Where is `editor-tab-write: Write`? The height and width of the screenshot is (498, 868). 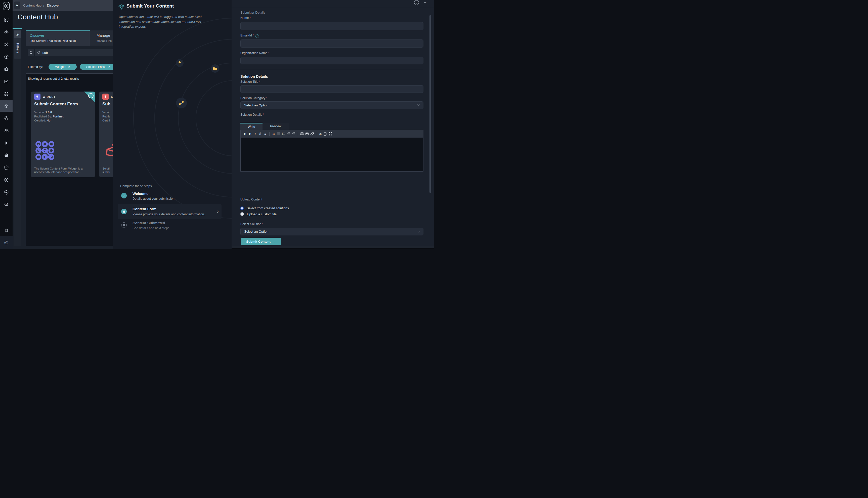 editor-tab-write: Write is located at coordinates (252, 126).